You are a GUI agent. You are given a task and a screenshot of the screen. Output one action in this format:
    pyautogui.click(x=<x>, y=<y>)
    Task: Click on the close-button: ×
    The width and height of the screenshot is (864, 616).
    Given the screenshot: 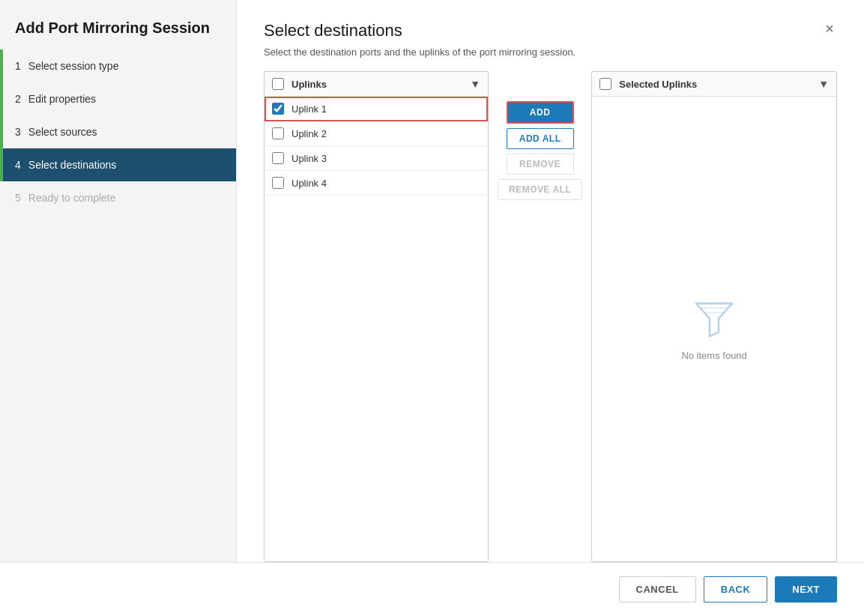 What is the action you would take?
    pyautogui.click(x=830, y=28)
    